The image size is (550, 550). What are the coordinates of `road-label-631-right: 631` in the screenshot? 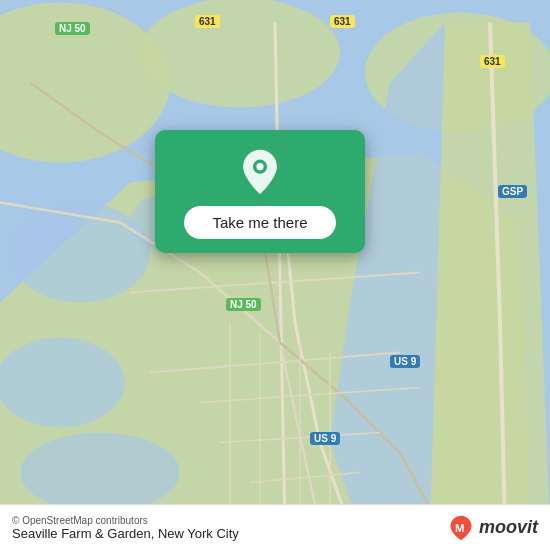 It's located at (342, 22).